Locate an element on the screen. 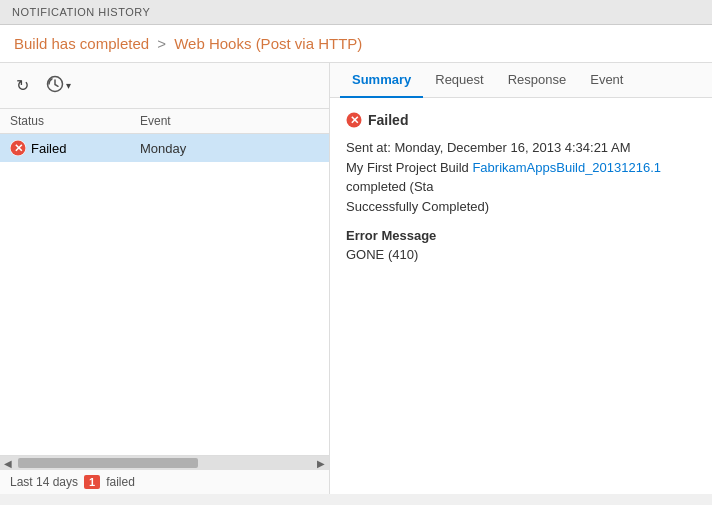  tabs-bar: Summary Request Response Event is located at coordinates (521, 80).